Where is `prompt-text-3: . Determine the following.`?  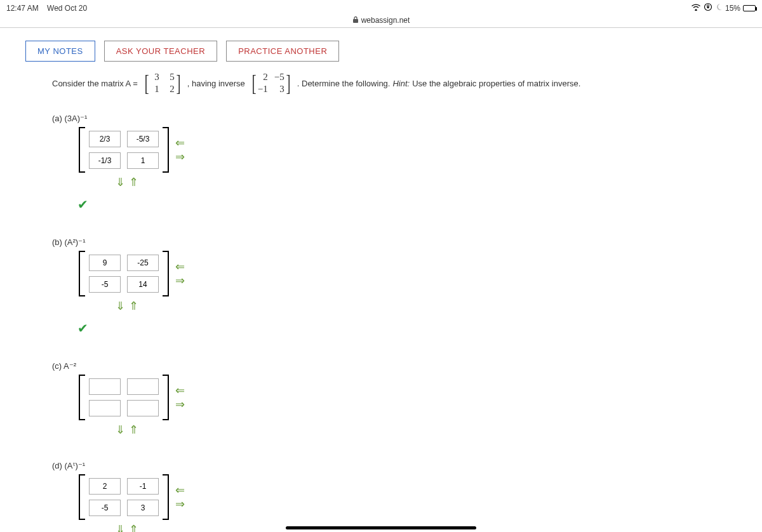
prompt-text-3: . Determine the following. is located at coordinates (344, 84).